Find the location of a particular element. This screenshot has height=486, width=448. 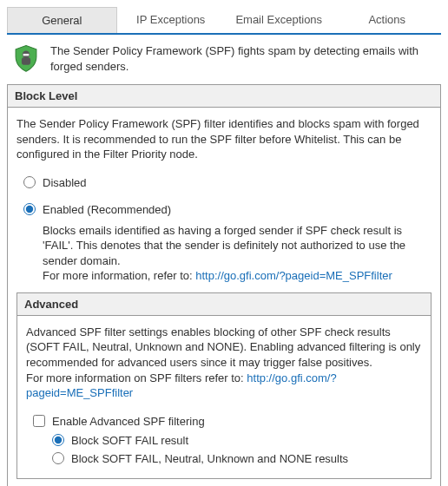

tab-email-exceptions: Email Exceptions is located at coordinates (280, 20).